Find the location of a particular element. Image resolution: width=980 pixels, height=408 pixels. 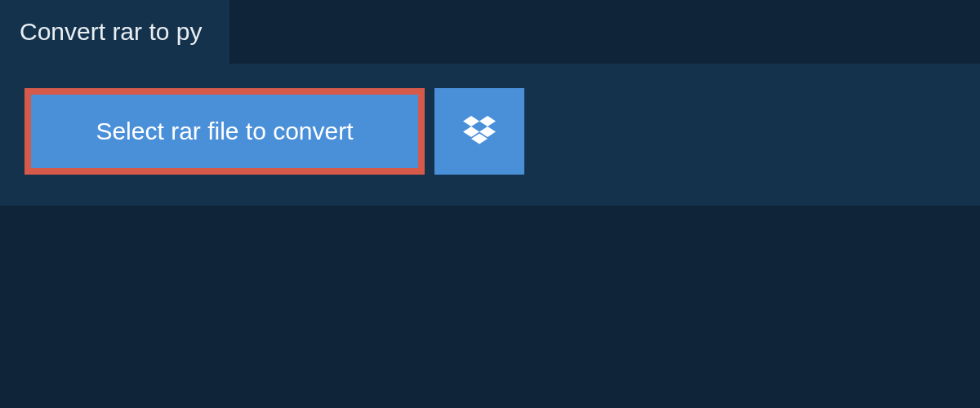

dropbox-button is located at coordinates (479, 131).